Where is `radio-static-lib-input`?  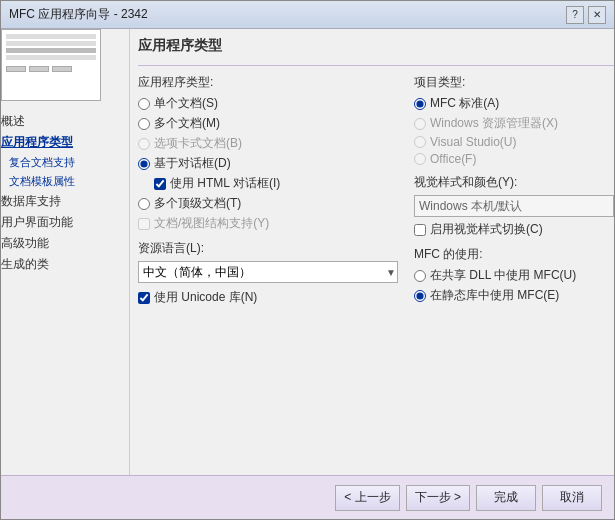
radio-static-lib-input is located at coordinates (420, 296).